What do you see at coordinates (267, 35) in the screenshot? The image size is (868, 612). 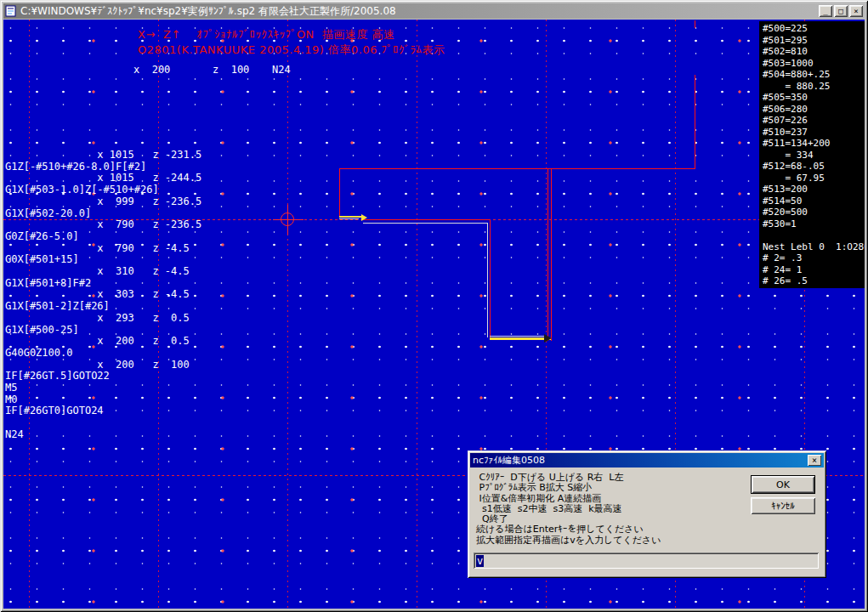 I see `status-line-axes: X→ Z↑ ｵﾌﾟｼｮﾅﾙﾌﾞﾛｯｸｽｷｯﾌﾟON 描画速度 高速` at bounding box center [267, 35].